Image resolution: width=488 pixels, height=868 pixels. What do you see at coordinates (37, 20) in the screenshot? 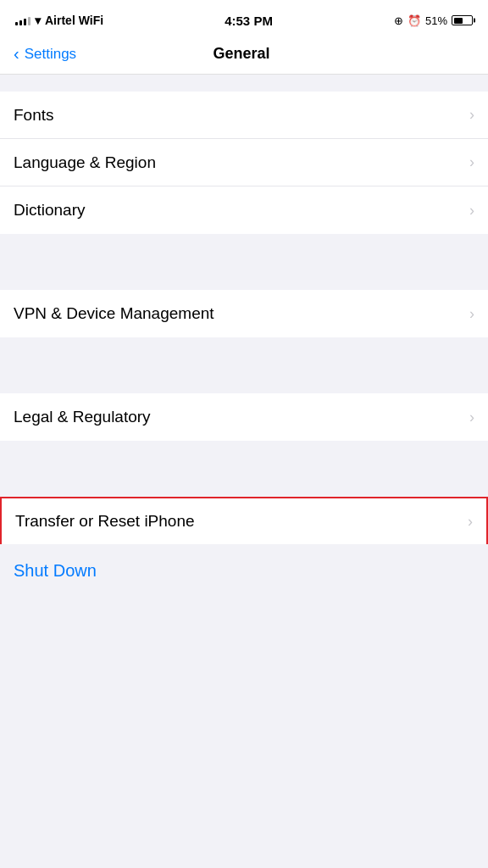
I see `wifi-icon: ▾` at bounding box center [37, 20].